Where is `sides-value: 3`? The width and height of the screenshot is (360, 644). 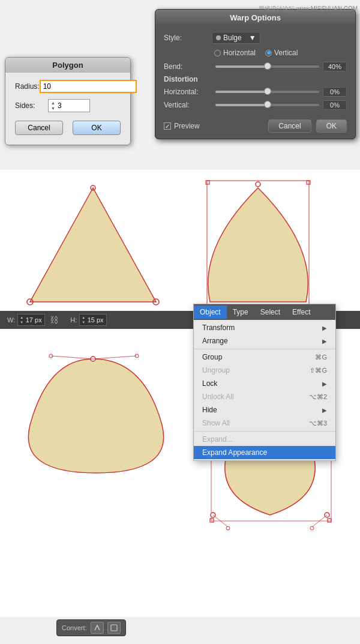
sides-value: 3 is located at coordinates (60, 106).